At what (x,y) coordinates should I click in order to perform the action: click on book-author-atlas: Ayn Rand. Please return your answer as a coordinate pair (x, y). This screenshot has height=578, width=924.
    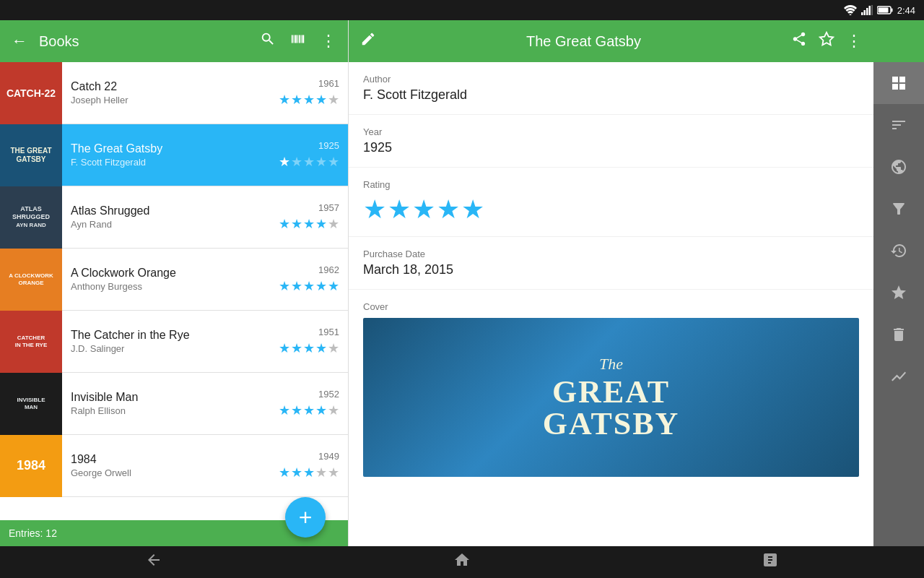
    Looking at the image, I should click on (170, 224).